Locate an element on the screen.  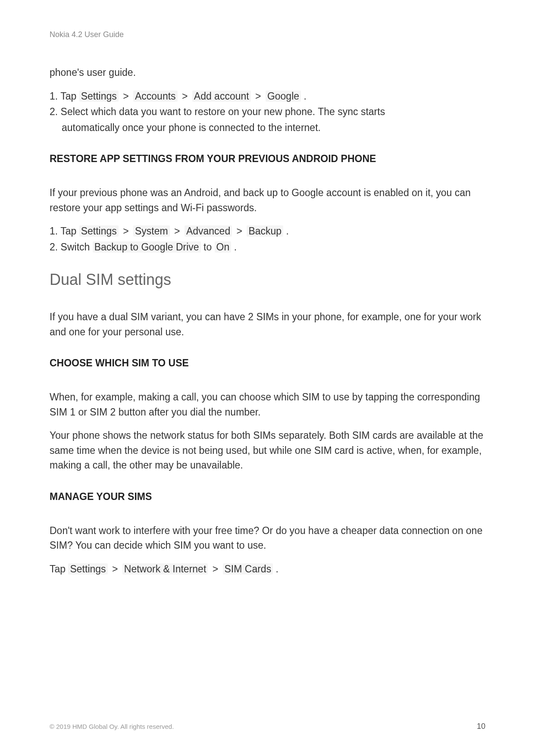
list1-item1-suffix: . is located at coordinates (303, 96).